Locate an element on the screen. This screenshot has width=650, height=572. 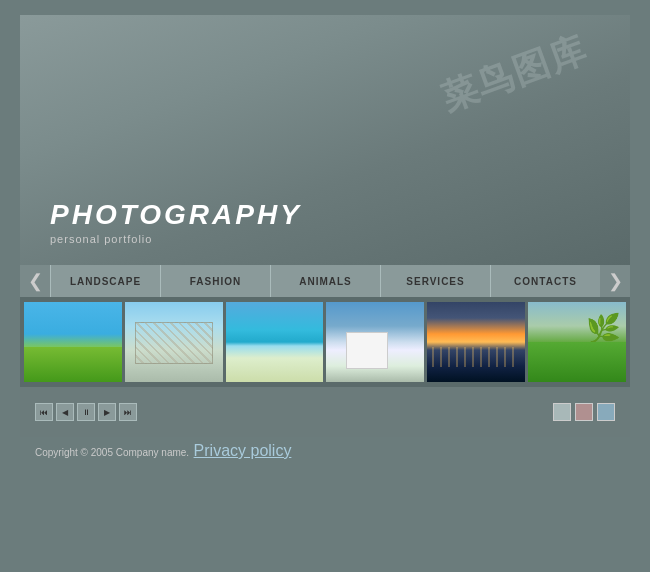
ctrl-play-button: ▶ is located at coordinates (107, 412).